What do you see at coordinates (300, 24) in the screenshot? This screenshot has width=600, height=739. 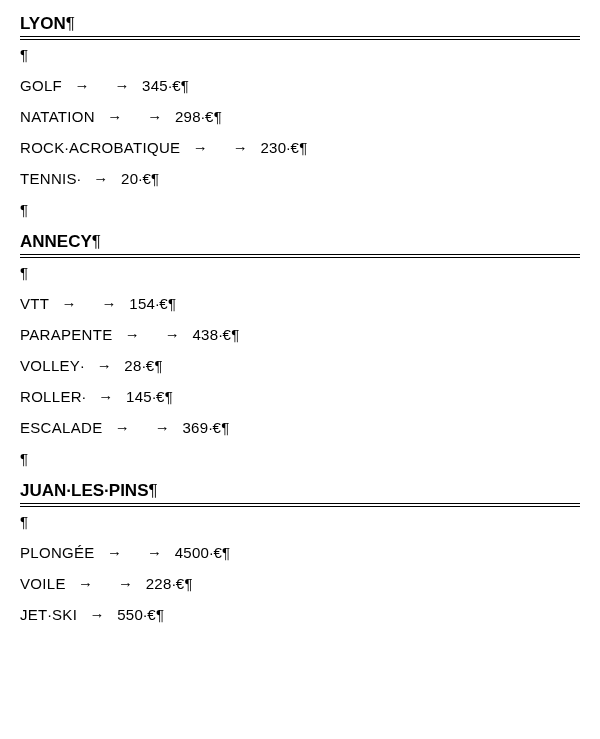 I see `section-title: LYON¶` at bounding box center [300, 24].